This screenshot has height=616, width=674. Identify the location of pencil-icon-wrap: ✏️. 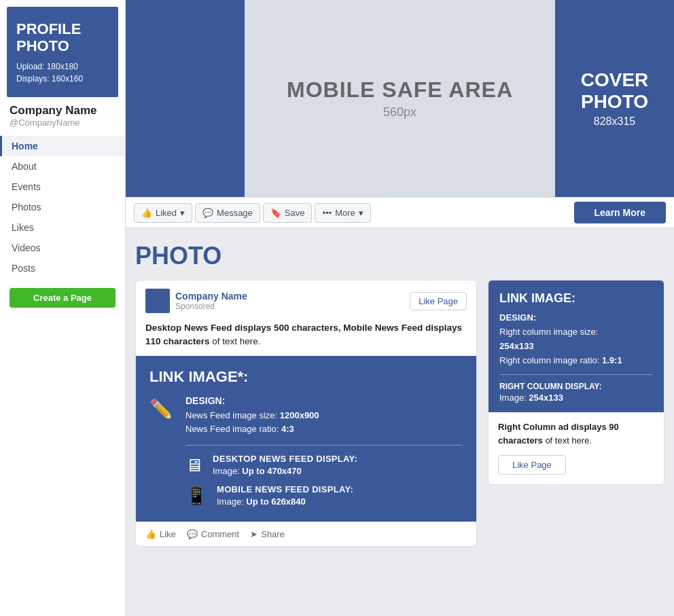
(162, 409).